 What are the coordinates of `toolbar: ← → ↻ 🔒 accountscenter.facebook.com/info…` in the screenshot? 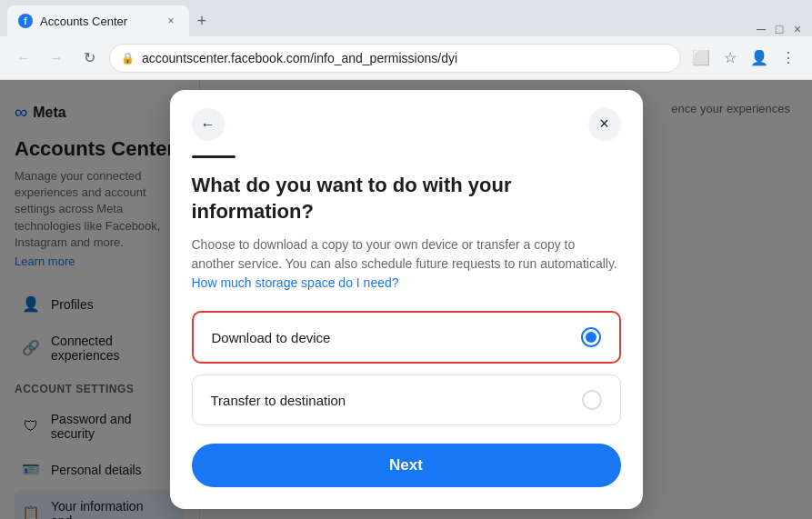 It's located at (406, 58).